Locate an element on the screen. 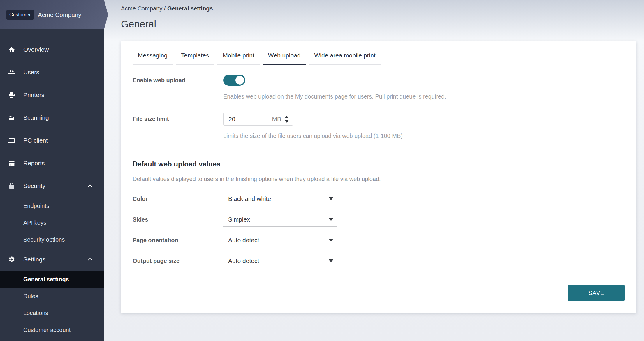  sides-row: Sides Simplex is located at coordinates (379, 219).